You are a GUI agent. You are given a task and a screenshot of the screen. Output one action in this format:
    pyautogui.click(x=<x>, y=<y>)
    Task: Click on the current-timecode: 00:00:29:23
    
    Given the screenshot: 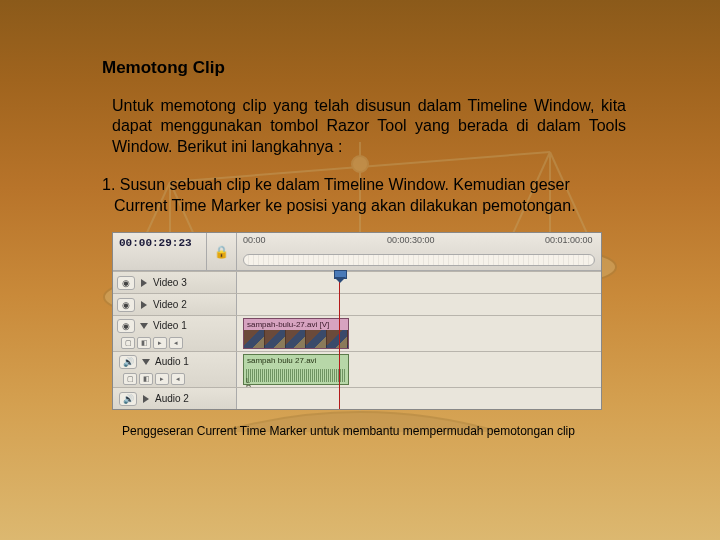 What is the action you would take?
    pyautogui.click(x=160, y=252)
    